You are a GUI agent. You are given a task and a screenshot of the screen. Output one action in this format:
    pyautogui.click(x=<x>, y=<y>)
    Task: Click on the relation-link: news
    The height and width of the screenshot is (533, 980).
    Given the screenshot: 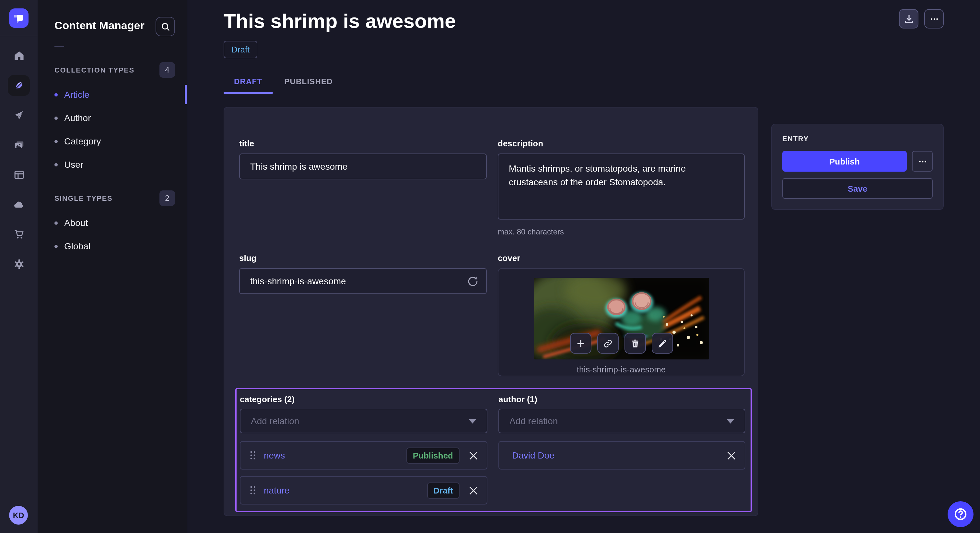 What is the action you would take?
    pyautogui.click(x=274, y=455)
    